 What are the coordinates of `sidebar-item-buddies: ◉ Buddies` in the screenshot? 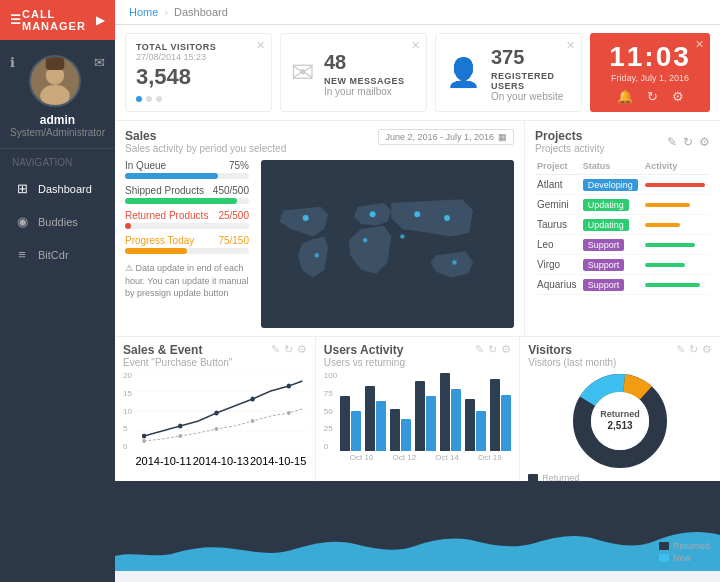 It's located at (58, 222).